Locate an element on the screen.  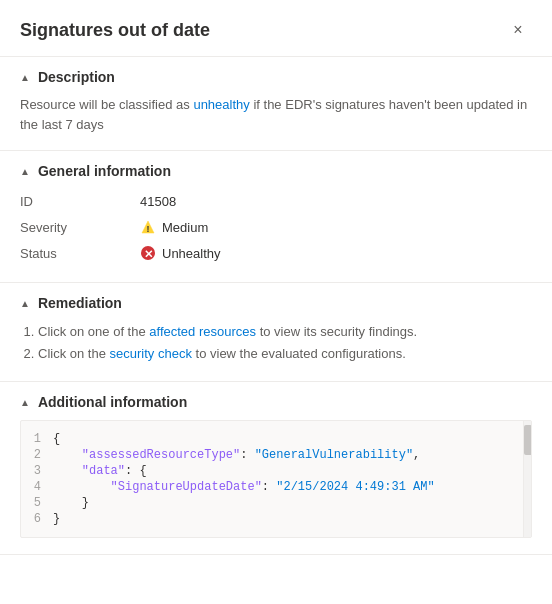
close-button: × is located at coordinates (518, 30).